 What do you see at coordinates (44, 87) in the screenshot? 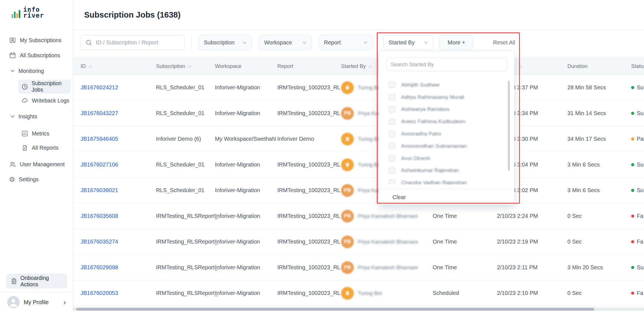
I see `sidebar-item-subscription-jobs: Subscription Jobs` at bounding box center [44, 87].